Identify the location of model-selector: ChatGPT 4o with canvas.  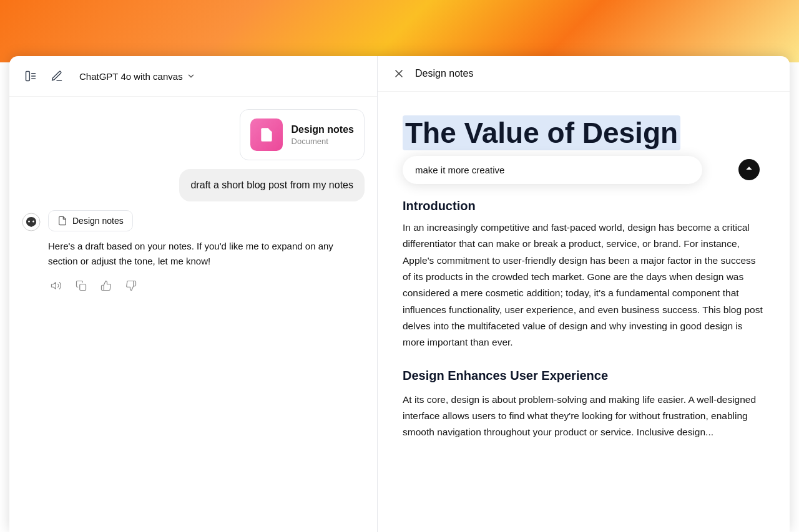
(137, 76).